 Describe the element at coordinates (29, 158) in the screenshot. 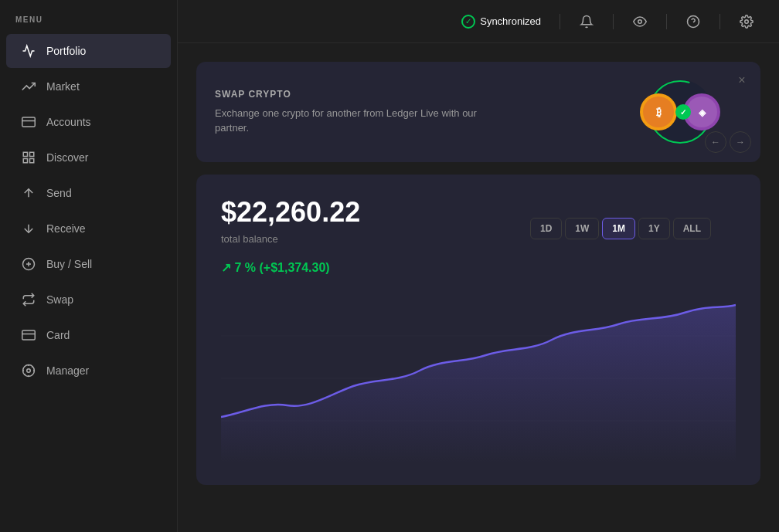

I see `discover-icon` at that location.